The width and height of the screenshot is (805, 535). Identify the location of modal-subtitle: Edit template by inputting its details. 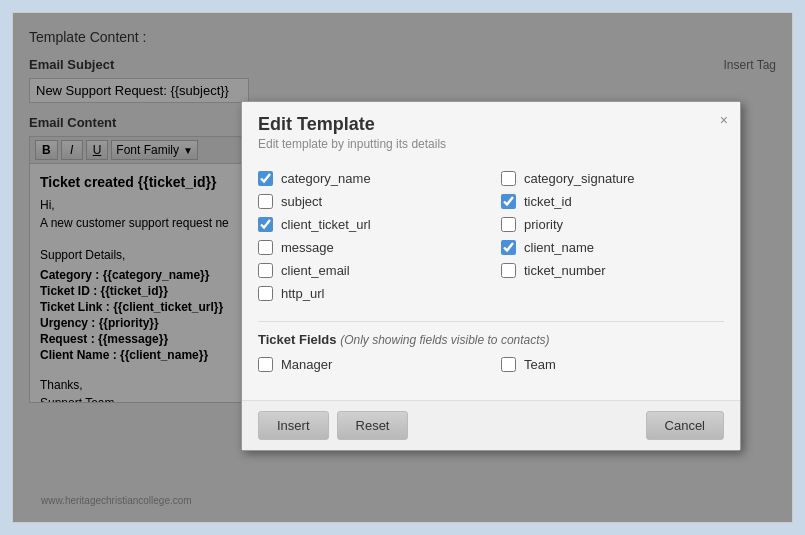
(491, 144).